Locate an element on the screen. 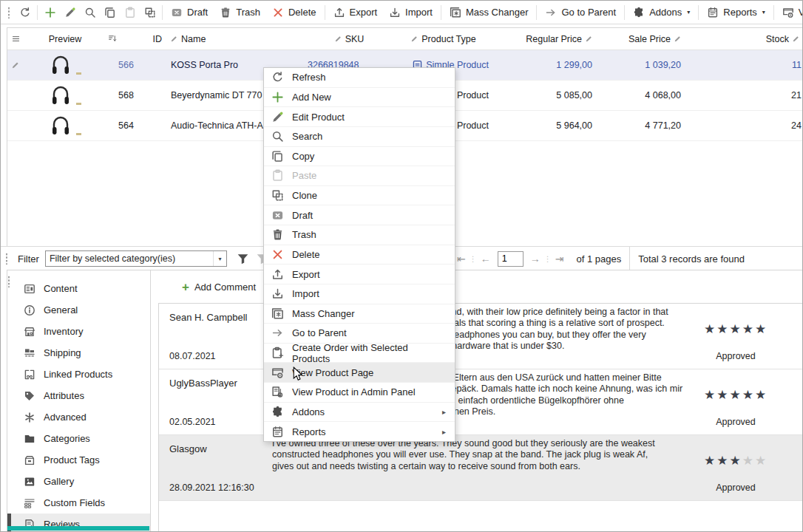 This screenshot has height=532, width=803. content-icon is located at coordinates (30, 289).